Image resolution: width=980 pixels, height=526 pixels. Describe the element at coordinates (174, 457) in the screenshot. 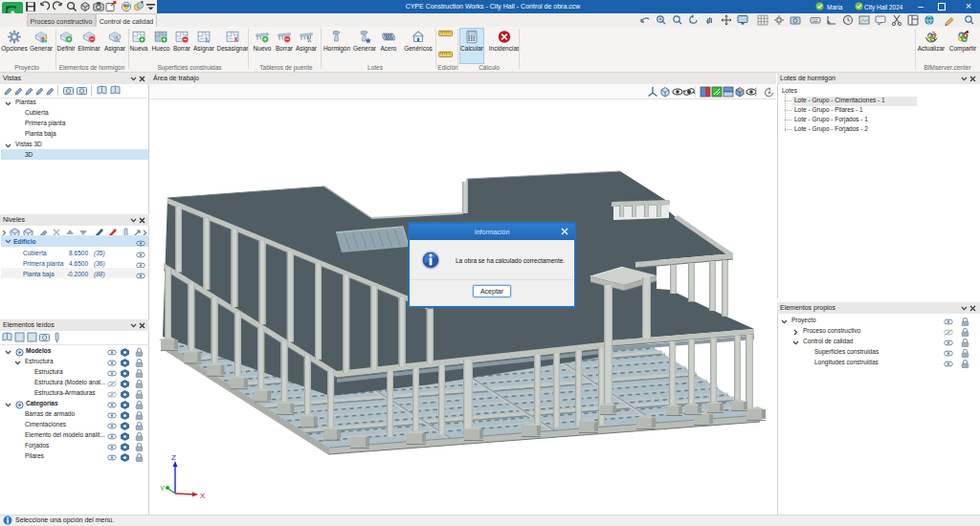

I see `svg-text: Z` at that location.